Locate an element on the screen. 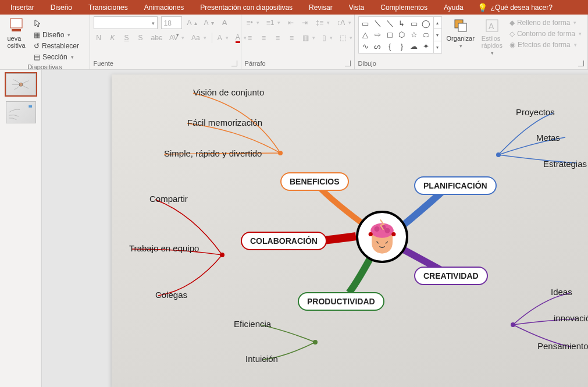  reset-button: ↺Restablecer is located at coordinates (56, 46).